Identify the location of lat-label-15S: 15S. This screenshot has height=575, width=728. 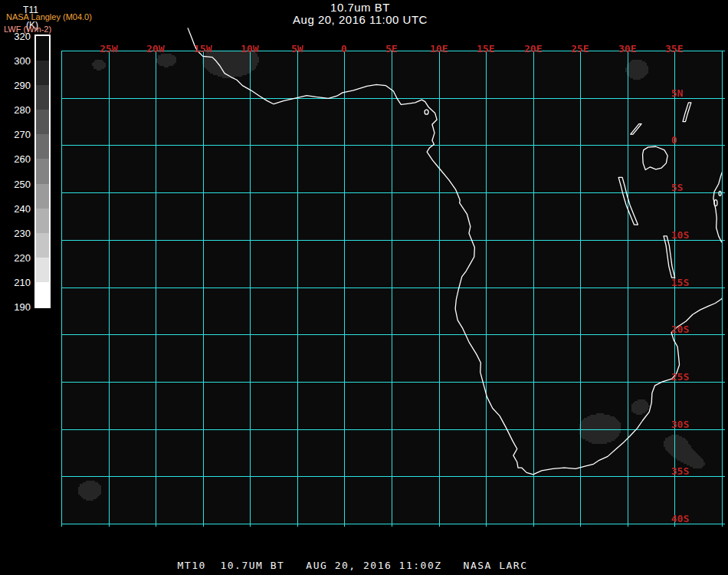
(680, 282).